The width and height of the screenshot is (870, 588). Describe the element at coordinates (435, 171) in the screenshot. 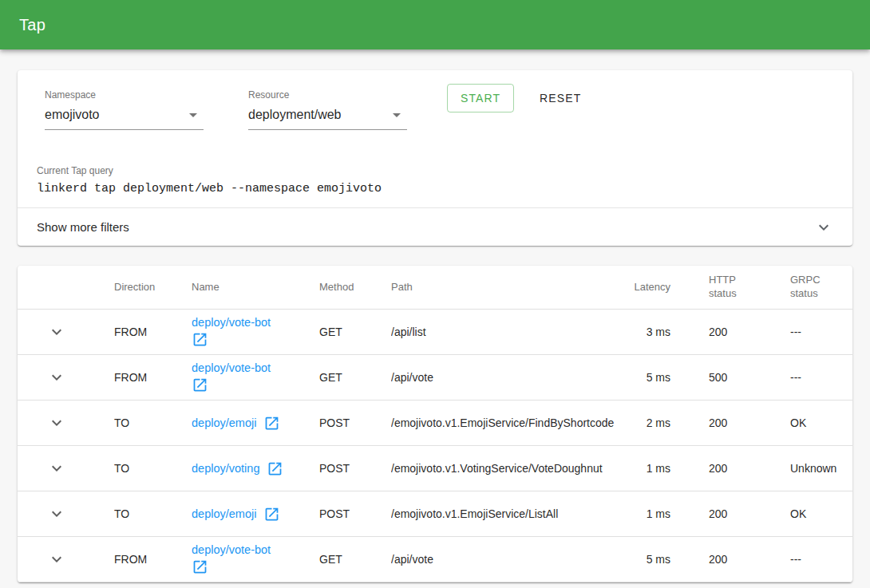

I see `query-label: Current Tap query` at that location.